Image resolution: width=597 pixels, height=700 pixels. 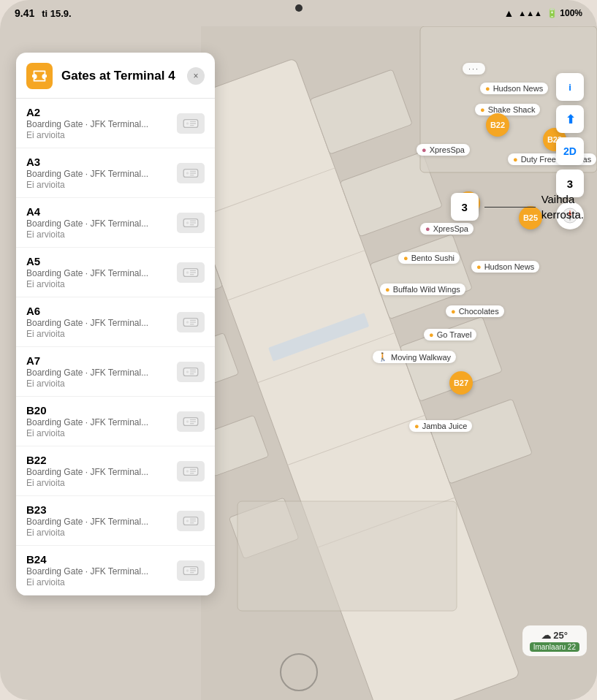 What do you see at coordinates (299, 8) in the screenshot?
I see `front-camera` at bounding box center [299, 8].